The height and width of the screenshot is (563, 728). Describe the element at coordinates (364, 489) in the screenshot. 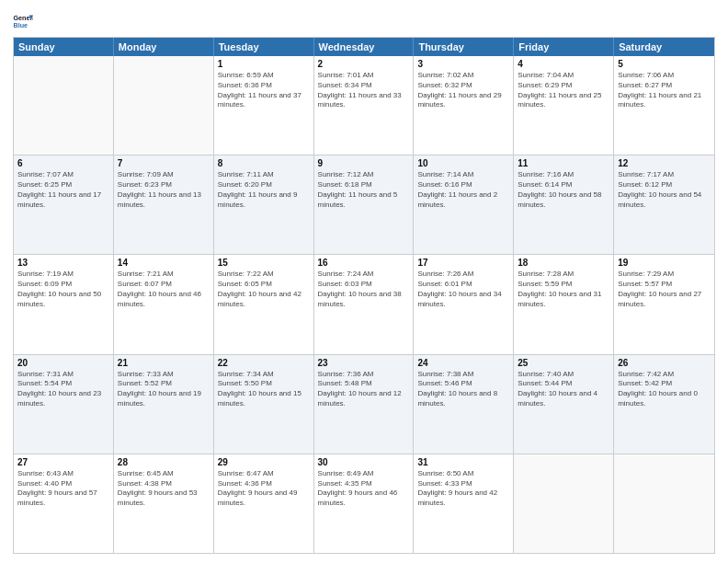

I see `day-info: Sunrise: 6:49 AM Sunset: 4:35 PM Dayligh…` at that location.